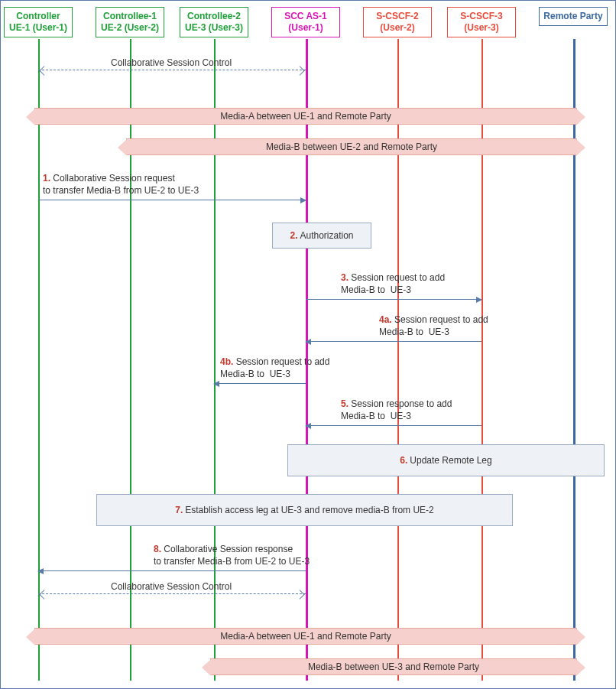 The image size is (616, 689). What do you see at coordinates (394, 667) in the screenshot?
I see `media-bar: Media-B between UE-3 and Remote Party` at bounding box center [394, 667].